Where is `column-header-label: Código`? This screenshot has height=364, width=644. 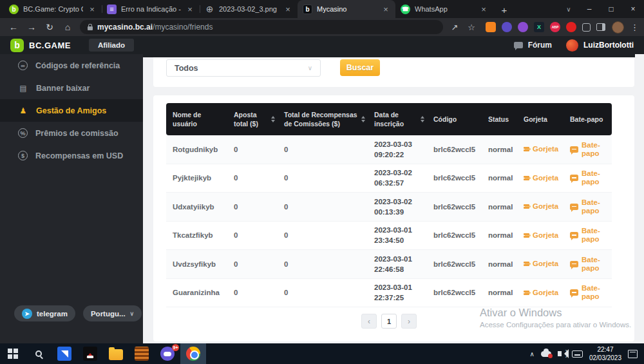
column-header-label: Código is located at coordinates (445, 119).